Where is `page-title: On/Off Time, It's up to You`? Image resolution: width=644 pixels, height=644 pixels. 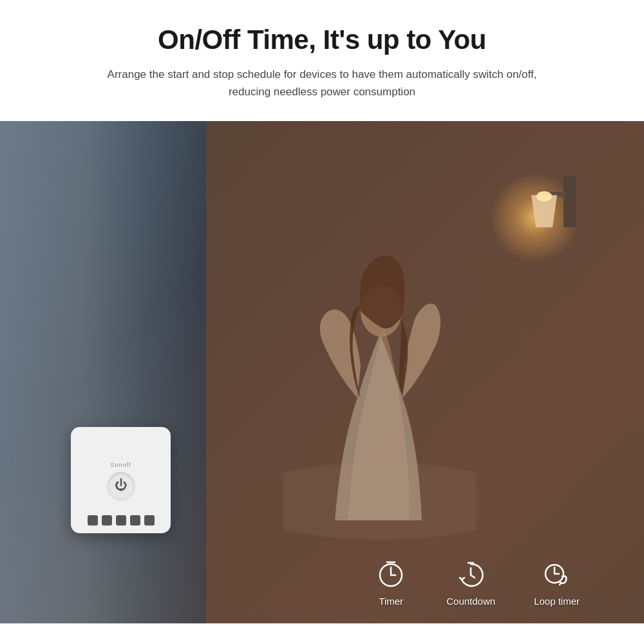 page-title: On/Off Time, It's up to You is located at coordinates (322, 40).